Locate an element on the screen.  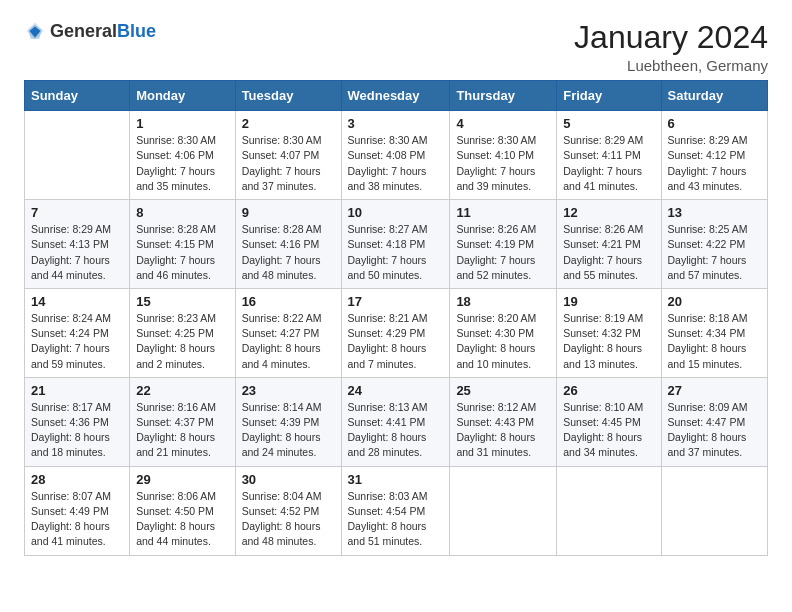
day-info: Sunrise: 8:29 AMSunset: 4:11 PMDaylight:… is located at coordinates (608, 164).